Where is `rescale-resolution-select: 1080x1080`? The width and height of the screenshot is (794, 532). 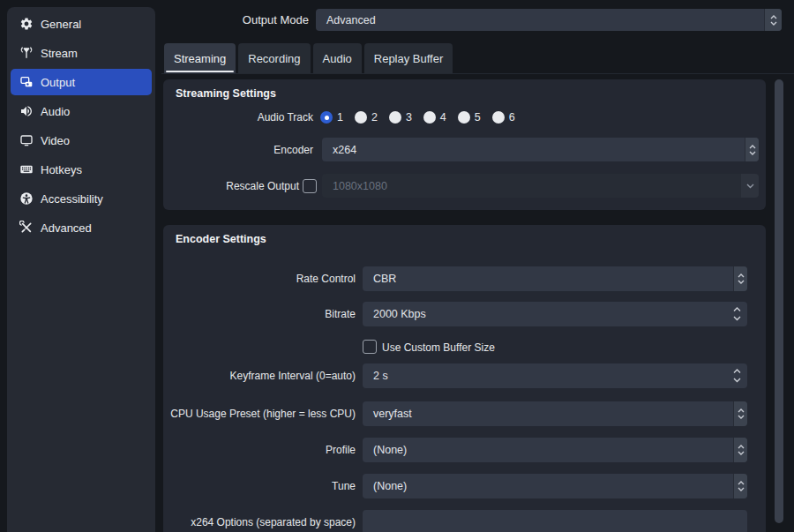
rescale-resolution-select: 1080x1080 is located at coordinates (540, 185).